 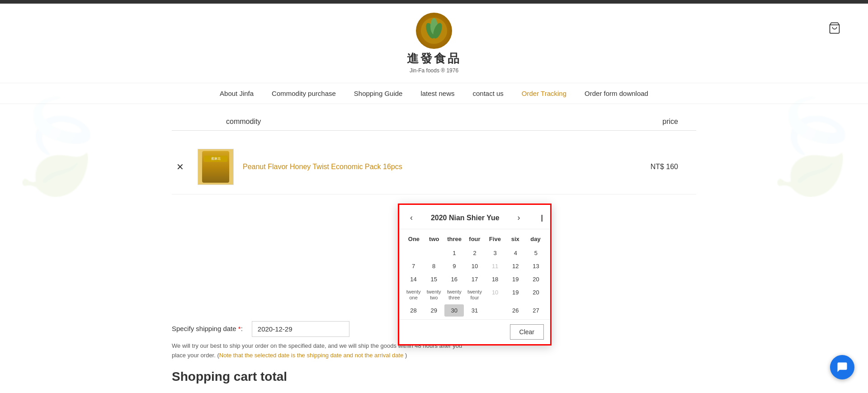 What do you see at coordinates (475, 253) in the screenshot?
I see `cal-day: 2` at bounding box center [475, 253].